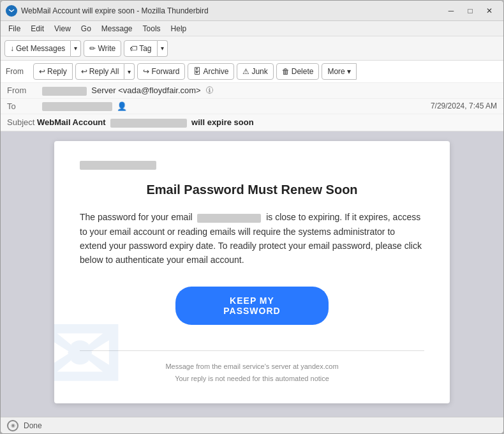 This screenshot has height=434, width=504. What do you see at coordinates (84, 71) in the screenshot?
I see `reply-all-icon: ↩` at bounding box center [84, 71].